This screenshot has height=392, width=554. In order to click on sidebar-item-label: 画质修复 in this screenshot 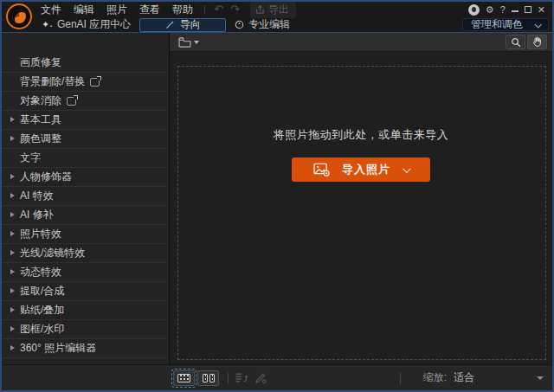, I will do `click(41, 62)`.